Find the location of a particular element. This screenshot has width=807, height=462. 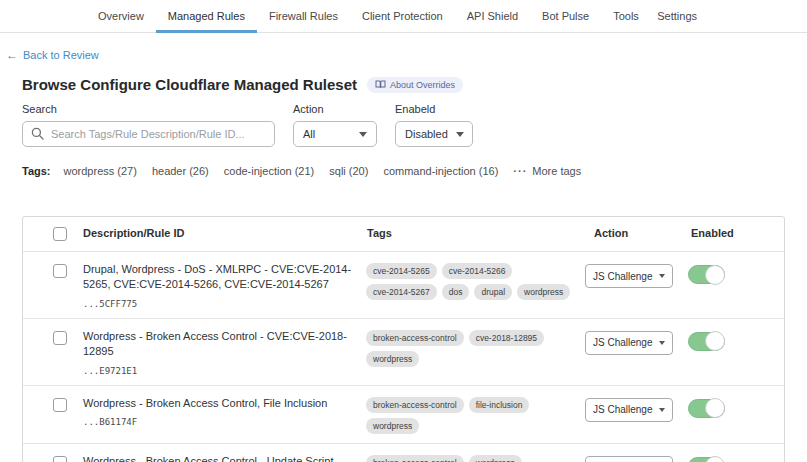

tab-label: Bot Pulse is located at coordinates (566, 16).